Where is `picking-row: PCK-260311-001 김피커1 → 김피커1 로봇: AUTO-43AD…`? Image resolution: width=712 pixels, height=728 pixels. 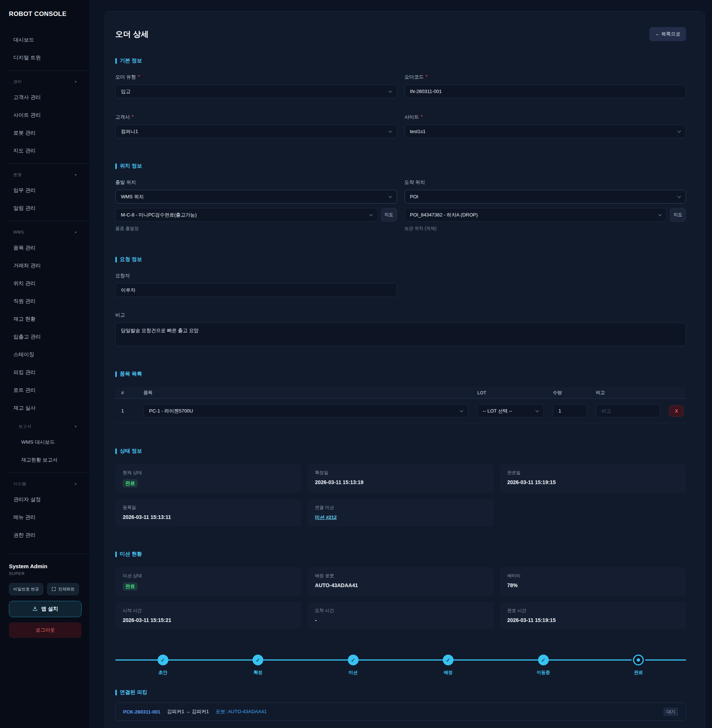
picking-row: PCK-260311-001 김피커1 → 김피커1 로봇: AUTO-43AD… is located at coordinates (401, 712).